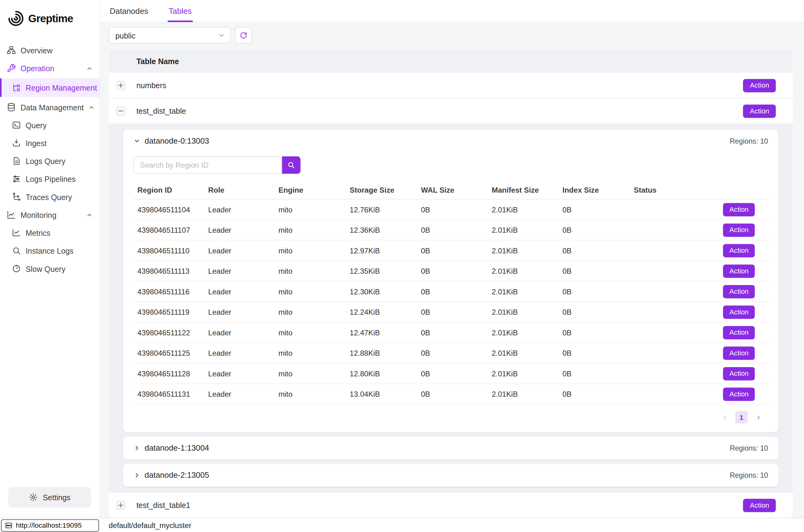  Describe the element at coordinates (451, 475) in the screenshot. I see `datanode-2-header: datanode-2:13005 Regions: 10` at that location.